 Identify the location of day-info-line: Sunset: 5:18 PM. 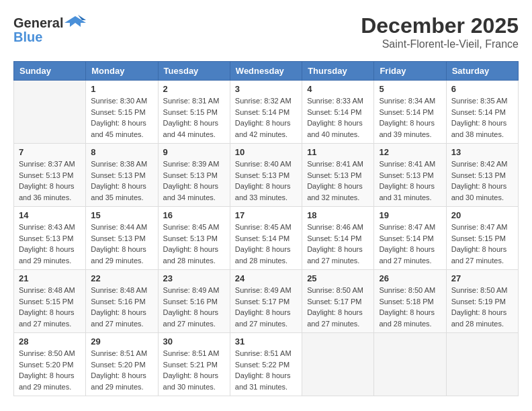
(406, 302).